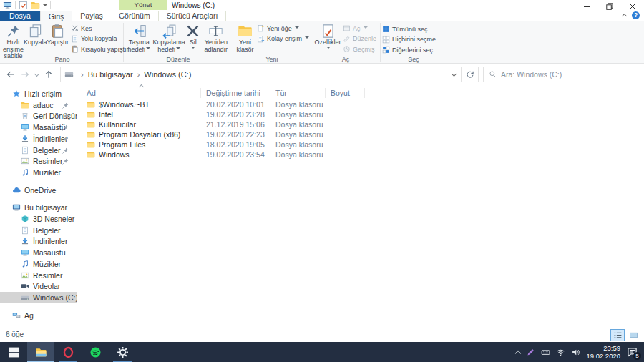 This screenshot has height=362, width=644. What do you see at coordinates (23, 6) in the screenshot?
I see `properties-check-icon` at bounding box center [23, 6].